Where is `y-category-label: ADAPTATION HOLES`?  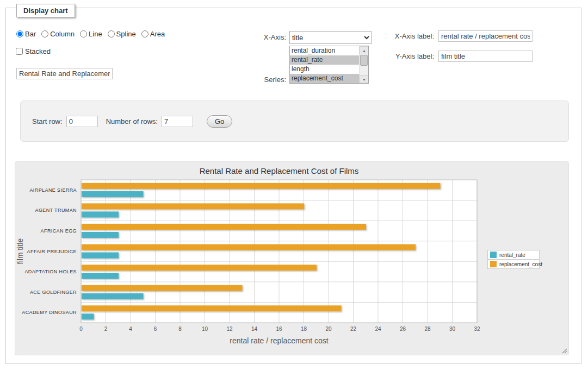 y-category-label: ADAPTATION HOLES is located at coordinates (51, 272).